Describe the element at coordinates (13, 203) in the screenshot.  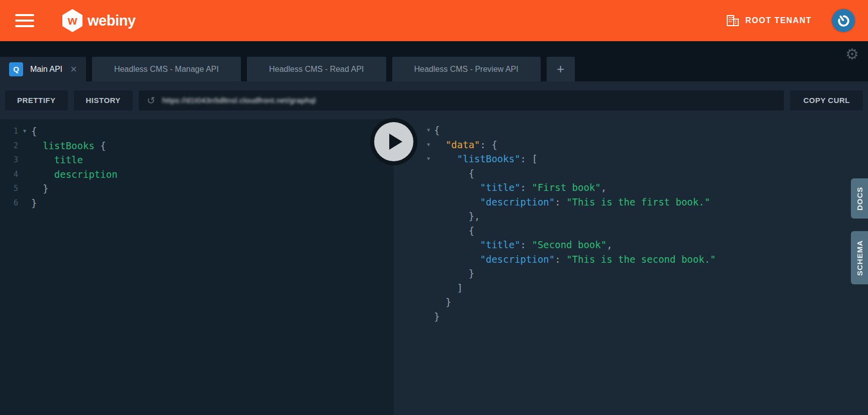
I see `line-number: 6` at that location.